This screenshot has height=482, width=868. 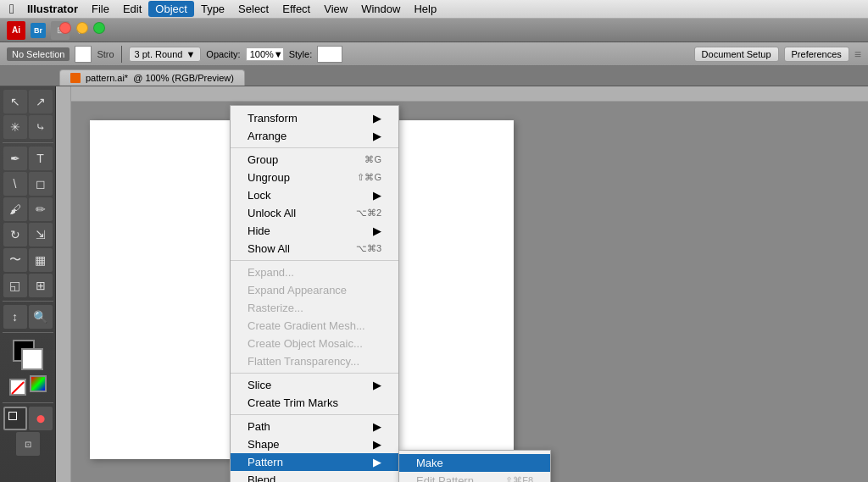 What do you see at coordinates (264, 54) in the screenshot?
I see `opacity-input: 100% ▼` at bounding box center [264, 54].